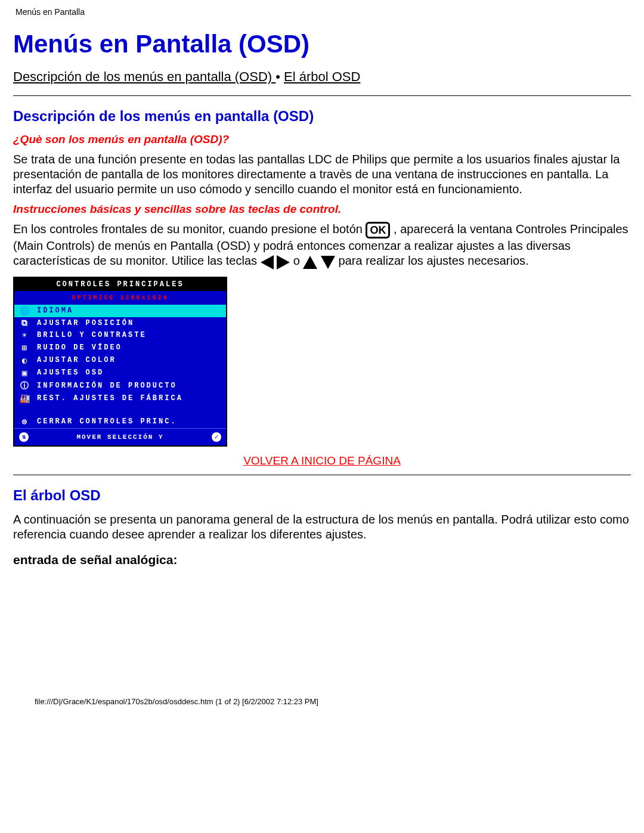 The width and height of the screenshot is (644, 833). What do you see at coordinates (24, 398) in the screenshot?
I see `menu-item-icon: 🏭` at bounding box center [24, 398].